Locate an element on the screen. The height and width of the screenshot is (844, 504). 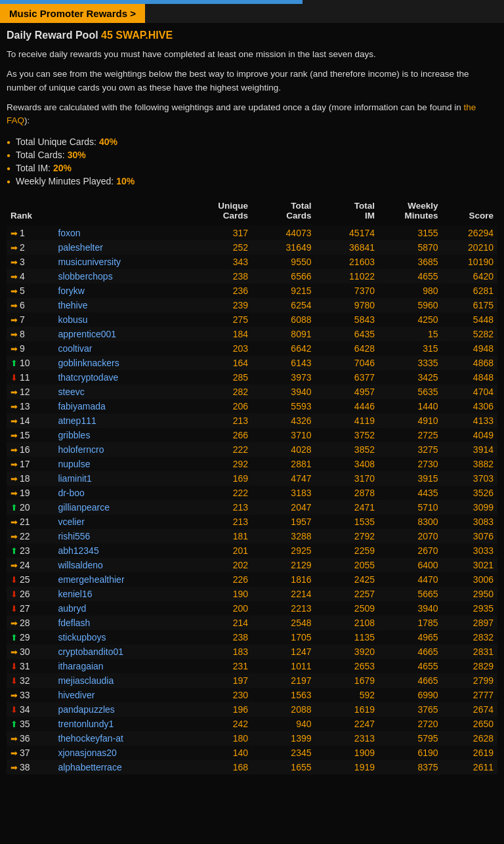
user-link: alphabetterrace is located at coordinates (89, 767).